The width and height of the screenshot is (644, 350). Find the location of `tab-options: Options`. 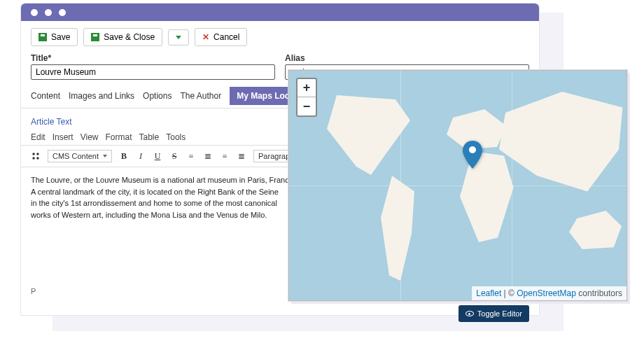

tab-options: Options is located at coordinates (157, 96).